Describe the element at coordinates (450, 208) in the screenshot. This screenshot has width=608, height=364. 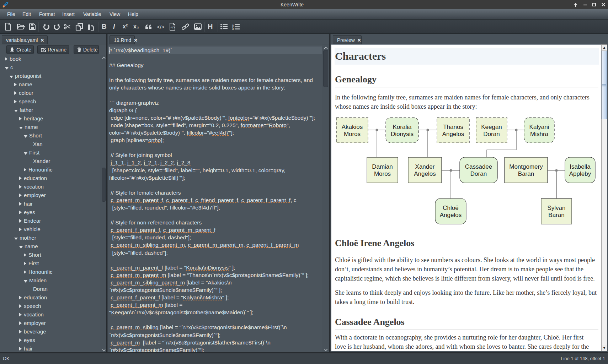
I see `svg-text: Chloë` at that location.